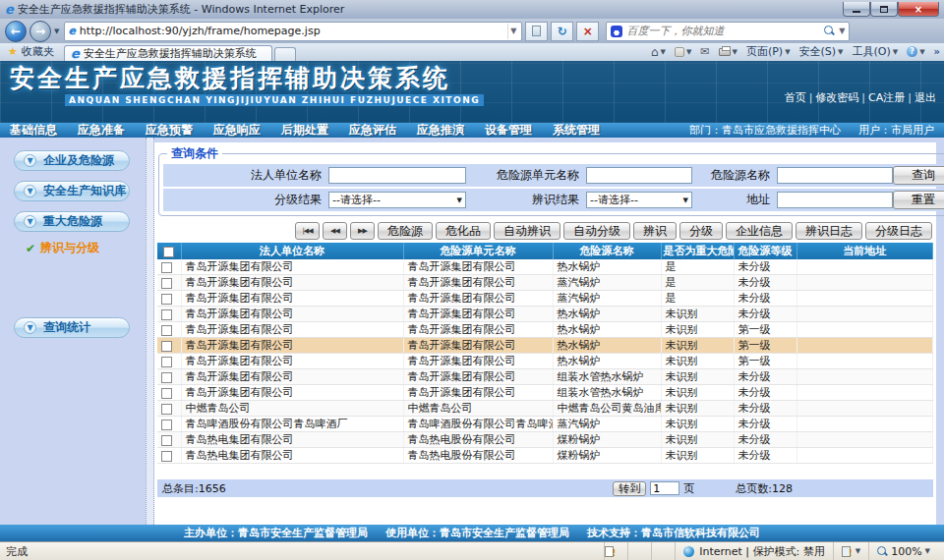 Image resolution: width=944 pixels, height=560 pixels. Describe the element at coordinates (830, 31) in the screenshot. I see `search-icon` at that location.